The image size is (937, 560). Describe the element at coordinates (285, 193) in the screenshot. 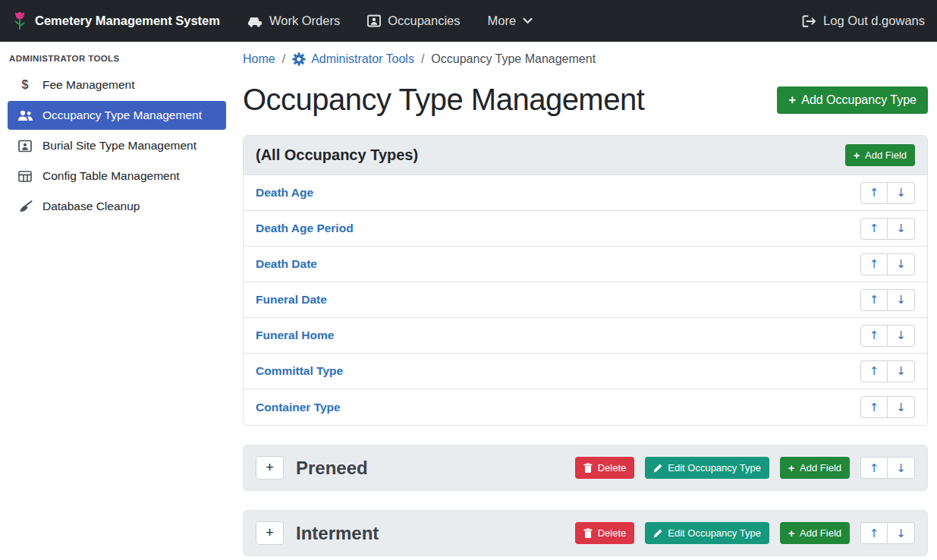

I see `field-link: Death Age` at that location.